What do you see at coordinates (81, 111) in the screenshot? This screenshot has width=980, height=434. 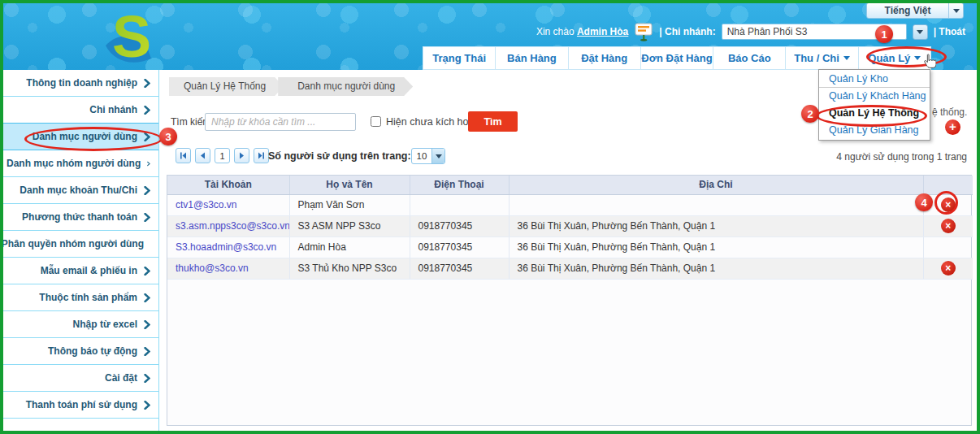 I see `sidebar-item: Chi nhánh` at bounding box center [81, 111].